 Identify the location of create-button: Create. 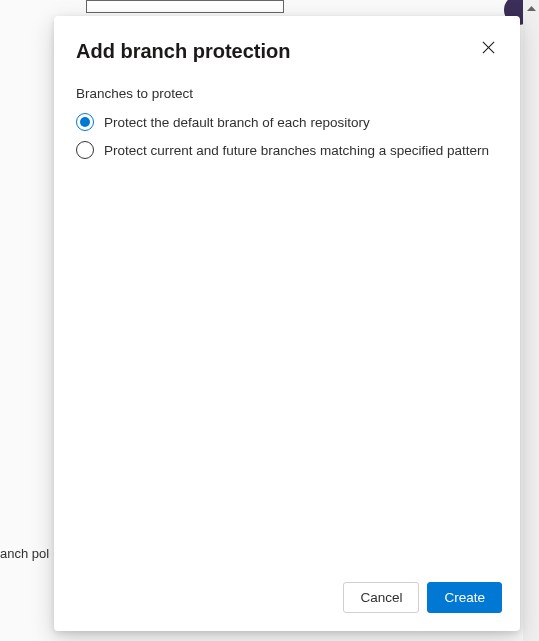
(464, 598).